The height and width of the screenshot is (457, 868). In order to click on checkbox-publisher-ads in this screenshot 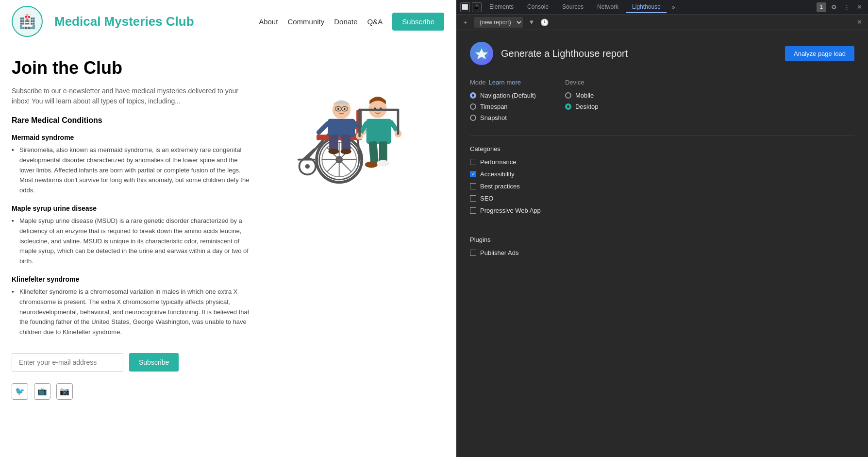, I will do `click(473, 253)`.